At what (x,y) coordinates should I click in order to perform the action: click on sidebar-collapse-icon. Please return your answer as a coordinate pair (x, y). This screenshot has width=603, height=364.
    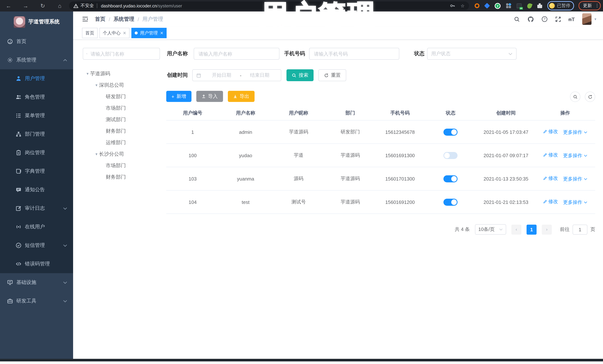
    Looking at the image, I should click on (85, 19).